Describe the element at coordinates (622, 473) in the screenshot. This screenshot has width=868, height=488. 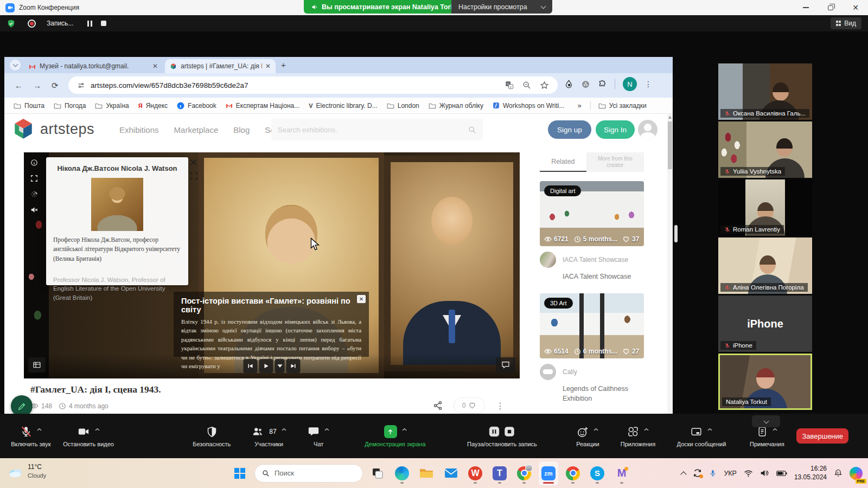
I see `myoffice-app-icon: M` at that location.